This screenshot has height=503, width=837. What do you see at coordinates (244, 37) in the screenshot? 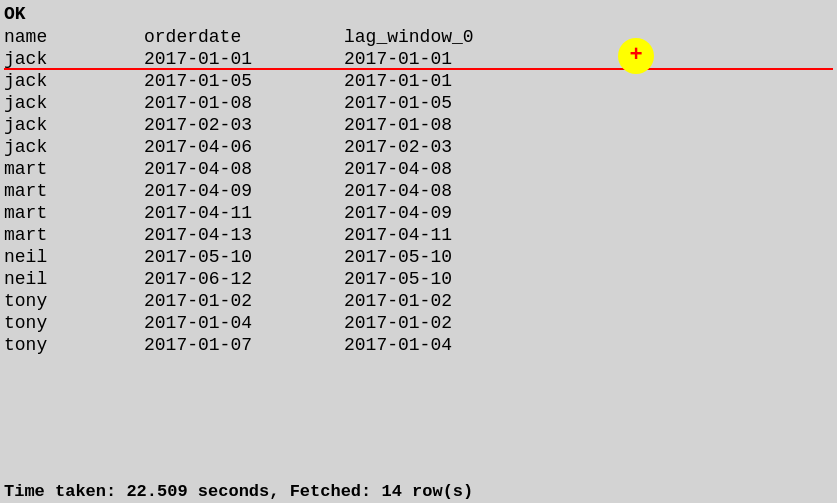
I see `header-orderdate: orderdate` at bounding box center [244, 37].